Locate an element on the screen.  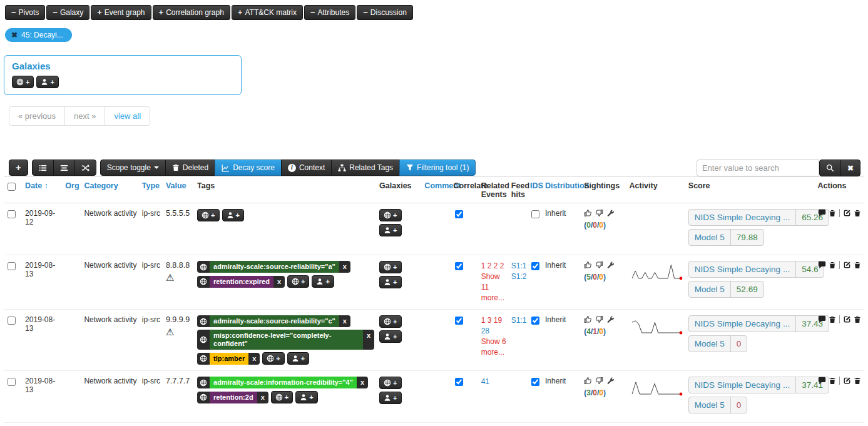
related-event-link: Show 11 more... is located at coordinates (493, 287).